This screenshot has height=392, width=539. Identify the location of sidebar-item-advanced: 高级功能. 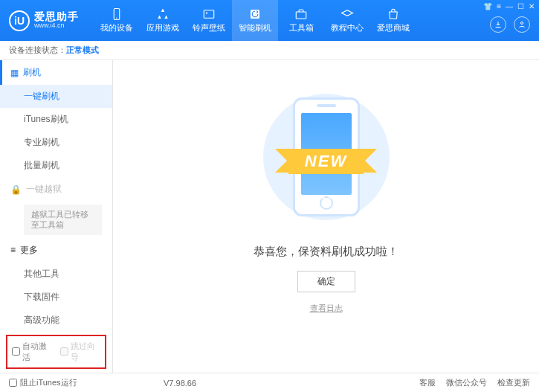
(57, 320).